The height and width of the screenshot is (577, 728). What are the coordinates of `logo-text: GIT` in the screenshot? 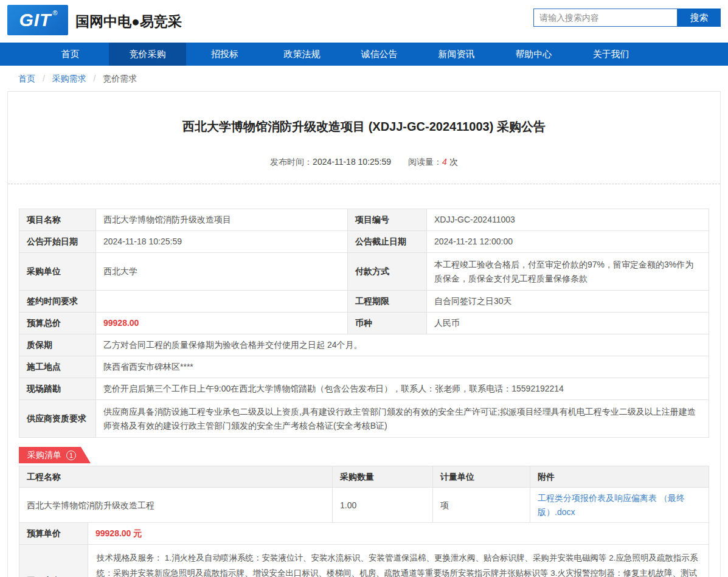 It's located at (35, 20).